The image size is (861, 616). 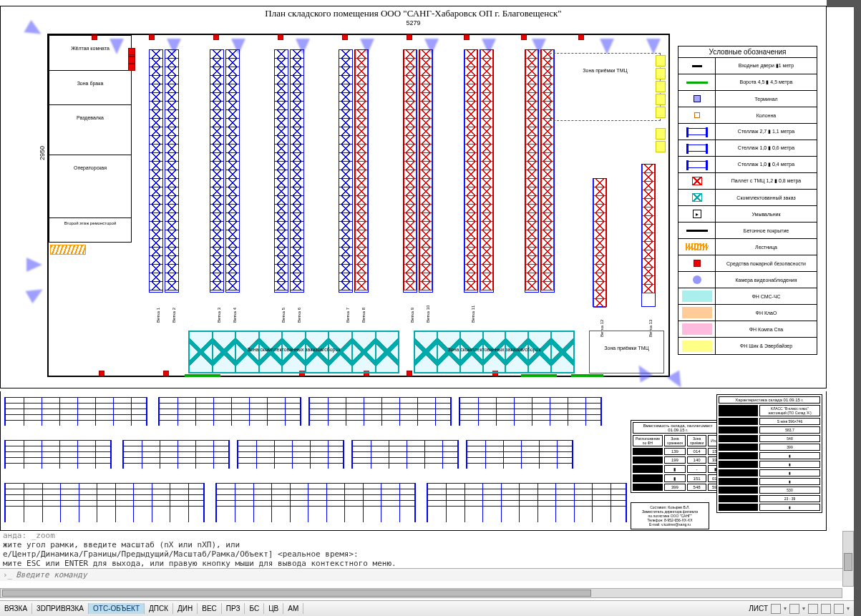 What do you see at coordinates (348, 315) in the screenshot?
I see `rack-label: Ветка 7` at bounding box center [348, 315].